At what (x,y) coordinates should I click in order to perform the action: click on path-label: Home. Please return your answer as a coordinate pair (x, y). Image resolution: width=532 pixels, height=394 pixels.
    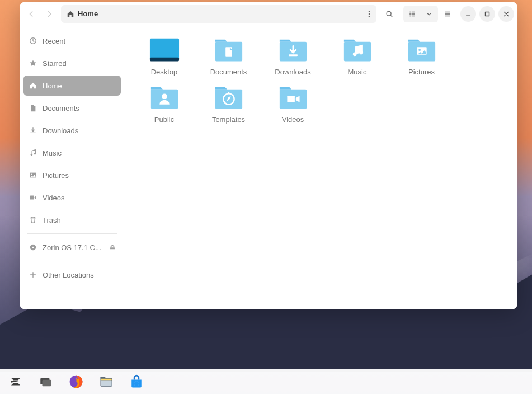
    Looking at the image, I should click on (88, 13).